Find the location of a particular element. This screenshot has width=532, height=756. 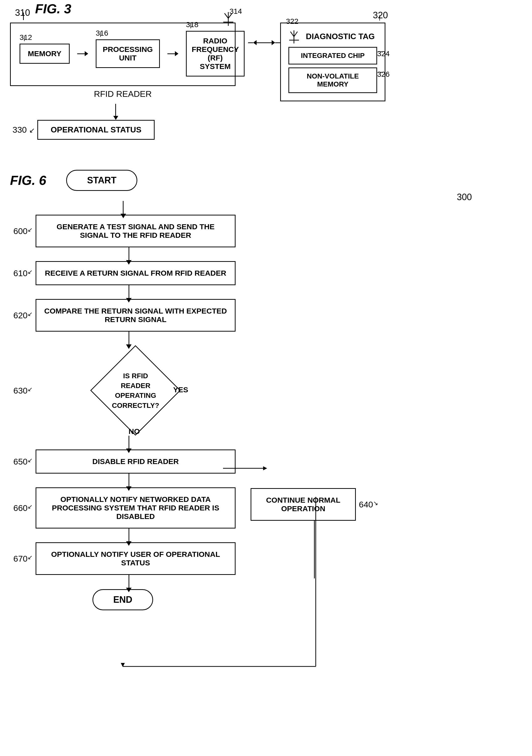

step-600-box: GENERATE A TEST SIGNAL AND SEND THE SIGN… is located at coordinates (136, 231).